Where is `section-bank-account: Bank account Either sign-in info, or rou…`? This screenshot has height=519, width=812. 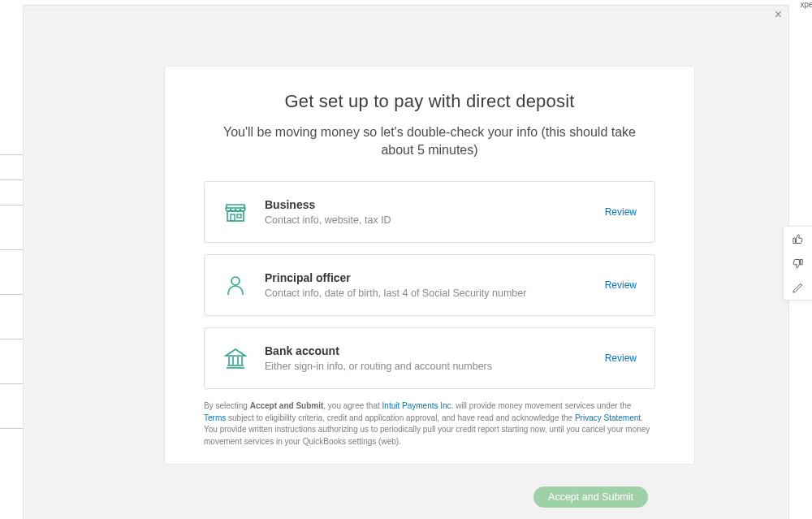 section-bank-account: Bank account Either sign-in info, or rou… is located at coordinates (430, 358).